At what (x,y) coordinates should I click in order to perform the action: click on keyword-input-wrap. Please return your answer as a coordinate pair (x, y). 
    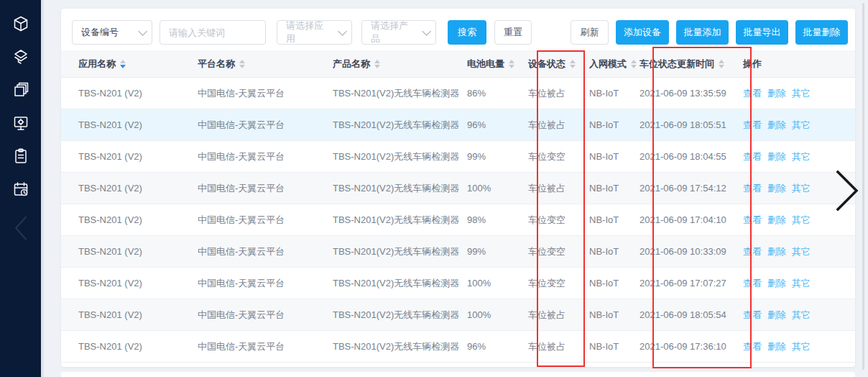
    Looking at the image, I should click on (213, 32).